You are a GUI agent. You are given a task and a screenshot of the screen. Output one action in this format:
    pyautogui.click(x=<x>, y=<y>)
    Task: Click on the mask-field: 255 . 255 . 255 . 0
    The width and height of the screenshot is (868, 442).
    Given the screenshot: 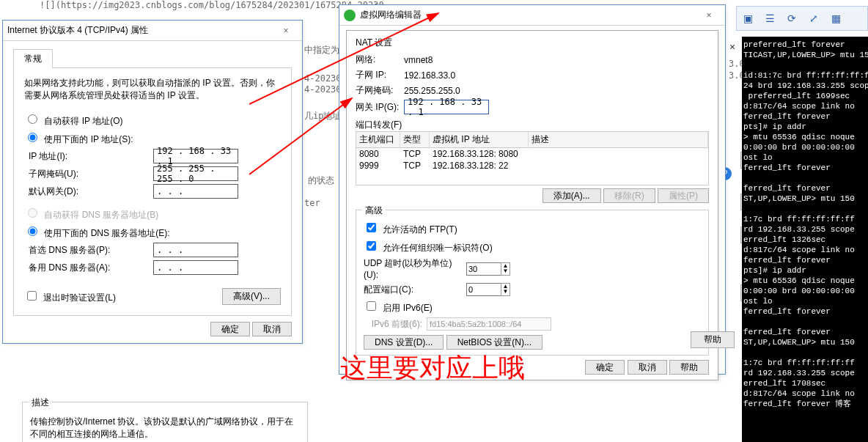 What is the action you would take?
    pyautogui.click(x=196, y=174)
    